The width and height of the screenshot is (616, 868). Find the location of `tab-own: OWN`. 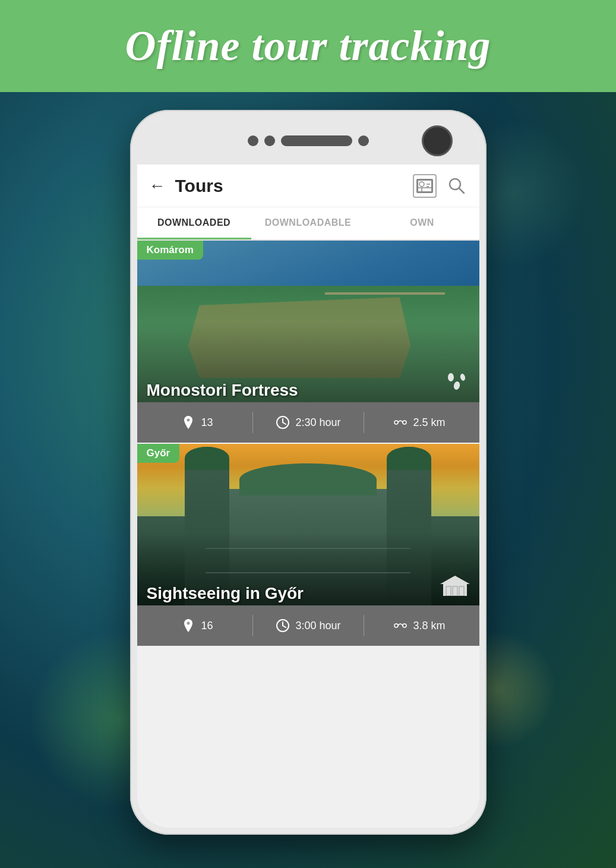

tab-own: OWN is located at coordinates (422, 223).